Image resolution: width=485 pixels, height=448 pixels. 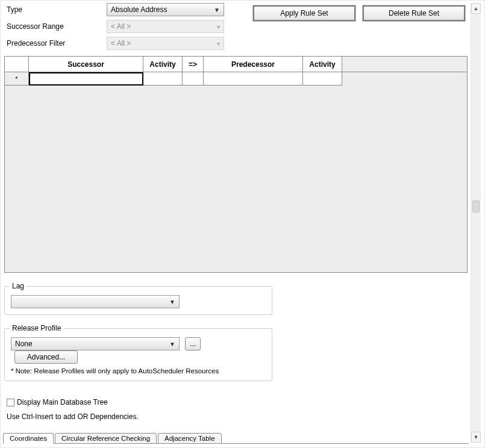 What do you see at coordinates (476, 223) in the screenshot?
I see `vertical-scrollbar: ▲ ▼` at bounding box center [476, 223].